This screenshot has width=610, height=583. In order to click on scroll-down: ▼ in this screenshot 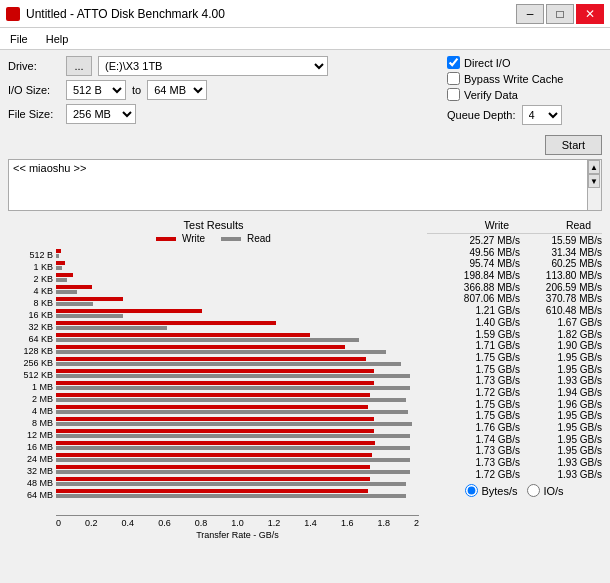, I will do `click(594, 181)`.